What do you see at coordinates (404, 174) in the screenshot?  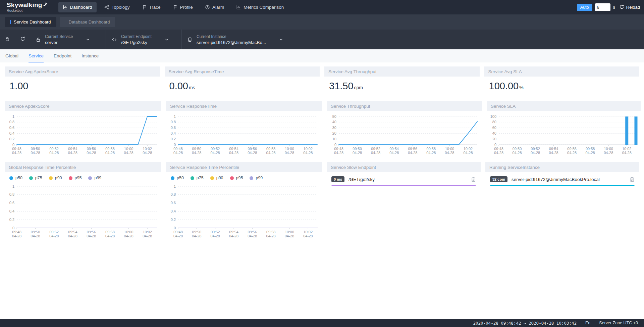 I see `slow-endpoint-card: Service Slow Endpoint 0 ms /GET/go2sky` at bounding box center [404, 174].